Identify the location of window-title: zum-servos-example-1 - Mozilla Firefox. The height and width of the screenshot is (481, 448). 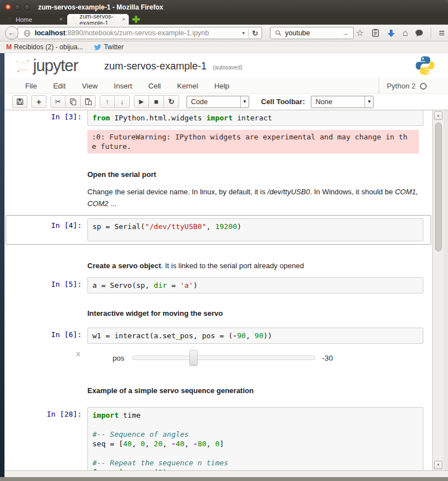
(101, 7).